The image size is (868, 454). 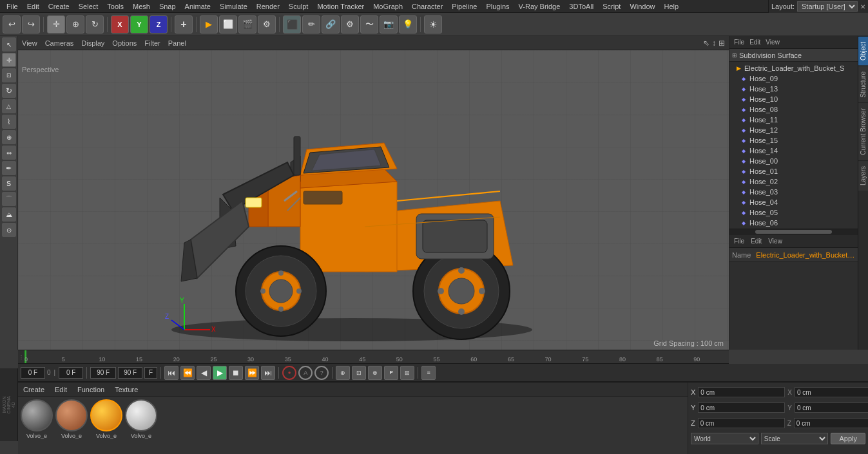 What do you see at coordinates (794, 109) in the screenshot?
I see `tree-item-hose08: ◆ Hose_08` at bounding box center [794, 109].